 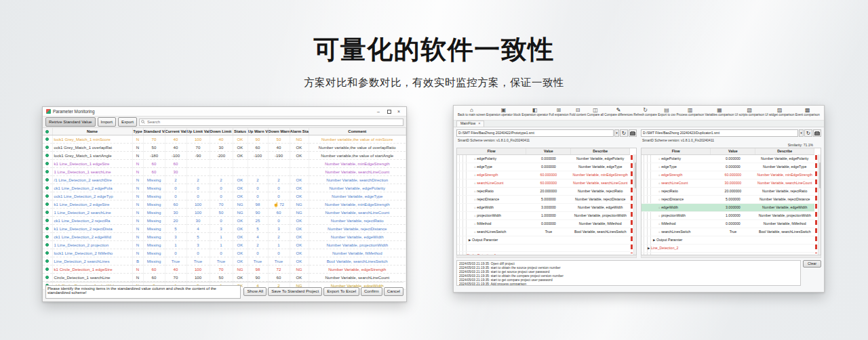 What do you see at coordinates (271, 122) in the screenshot?
I see `search-input` at bounding box center [271, 122].